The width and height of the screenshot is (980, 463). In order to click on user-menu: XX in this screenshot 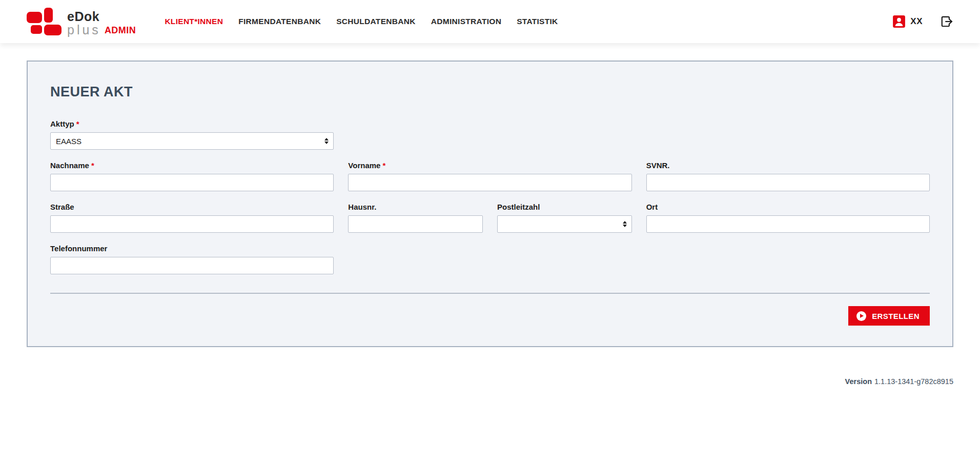, I will do `click(907, 22)`.